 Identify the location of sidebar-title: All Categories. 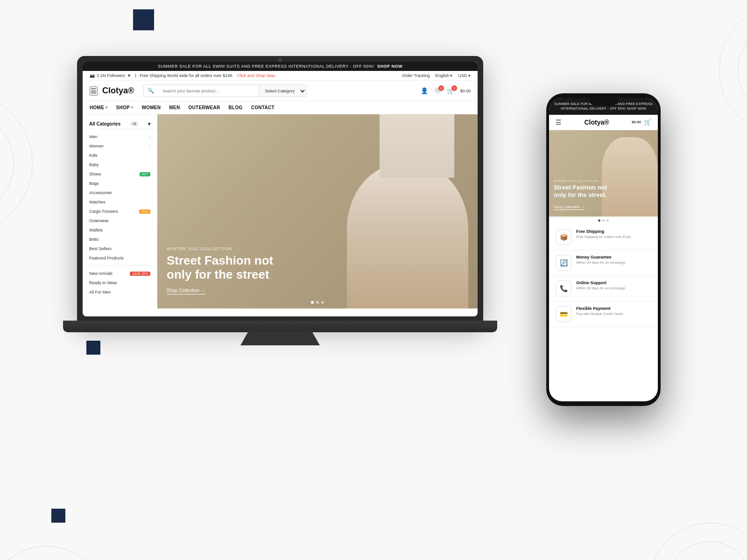
(105, 124).